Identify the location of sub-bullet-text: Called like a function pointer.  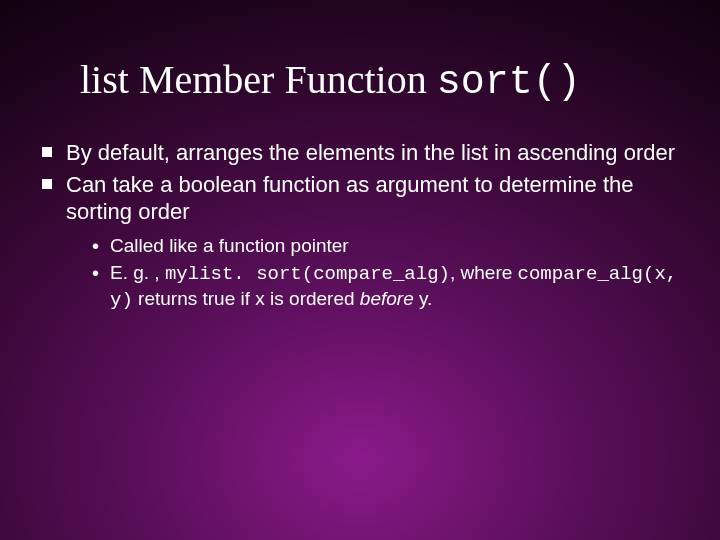
(230, 246).